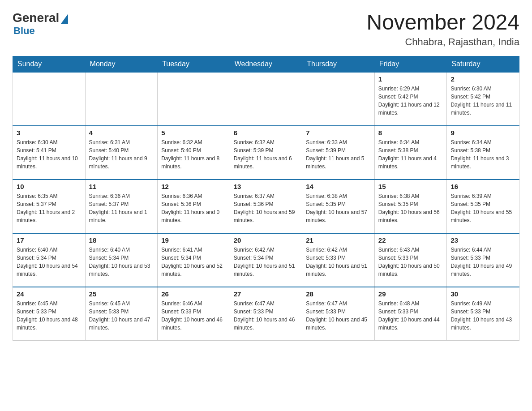 The width and height of the screenshot is (532, 411). What do you see at coordinates (122, 133) in the screenshot?
I see `day-number: 4` at bounding box center [122, 133].